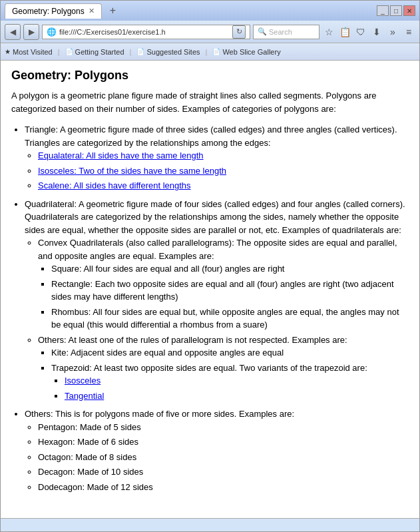 This screenshot has width=420, height=532. Describe the element at coordinates (210, 32) in the screenshot. I see `toolbar: ◀ ▶ 🌐 file:///C:/Exercises01/exercise1.h…` at that location.